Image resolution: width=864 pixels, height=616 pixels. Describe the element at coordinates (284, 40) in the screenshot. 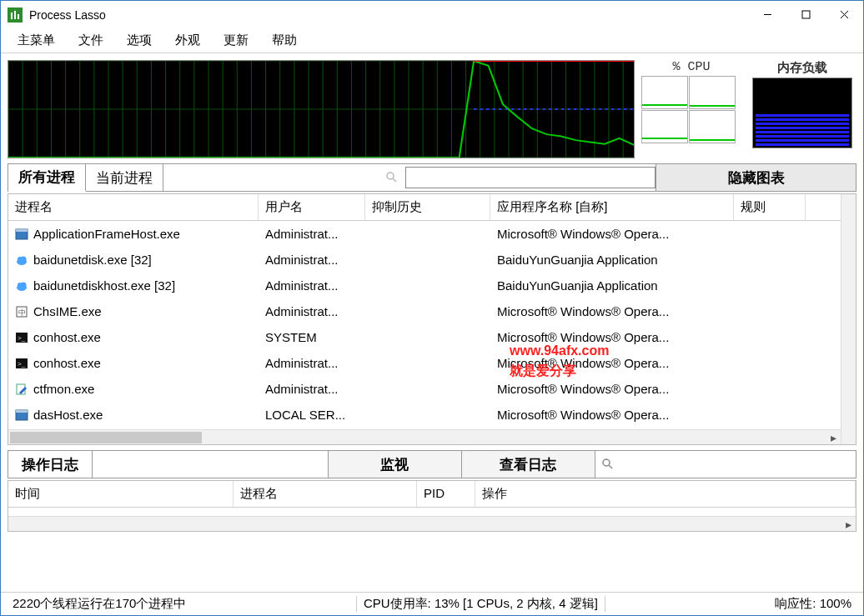

I see `menu-help: 帮助` at that location.